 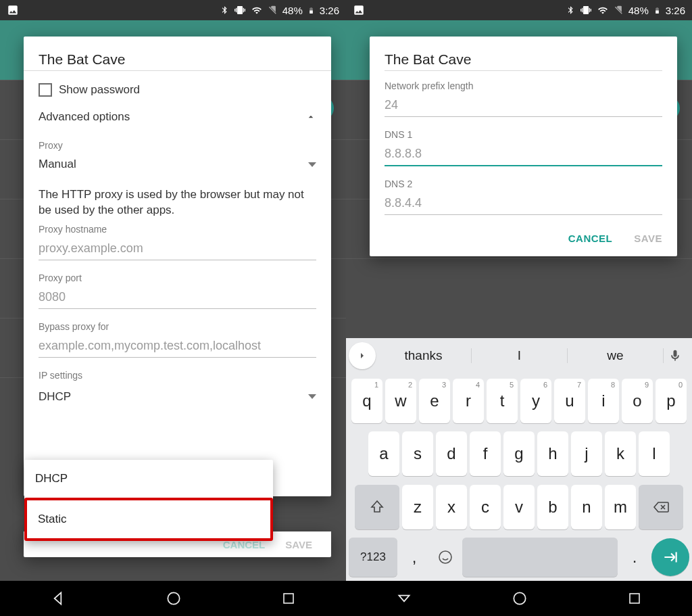 I want to click on key-r: r4, so click(x=468, y=401).